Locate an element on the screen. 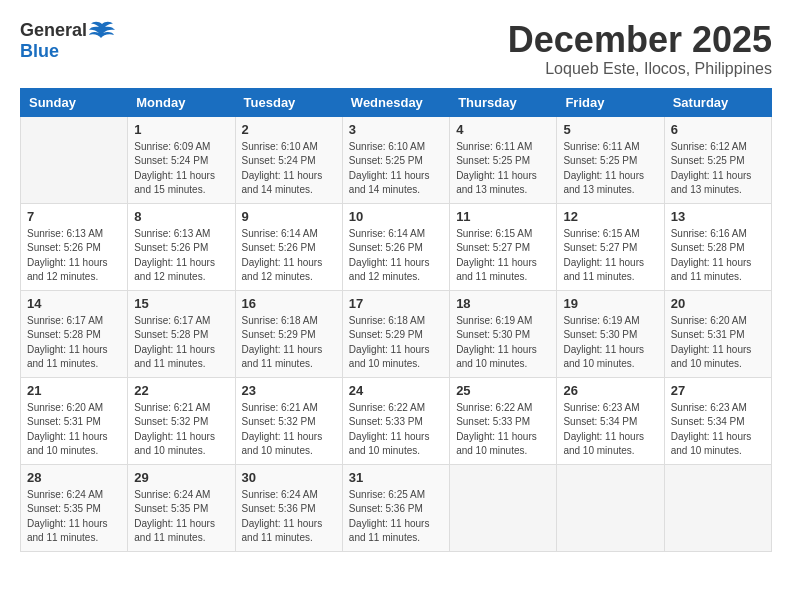 Image resolution: width=792 pixels, height=612 pixels. day-number: 13 is located at coordinates (718, 216).